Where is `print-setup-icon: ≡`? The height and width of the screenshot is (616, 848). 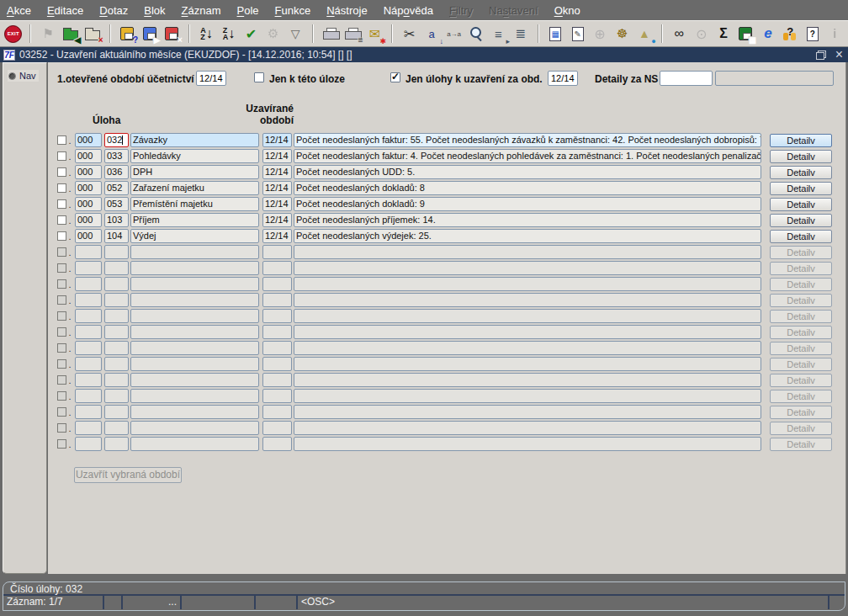
print-setup-icon: ≡ is located at coordinates (352, 34).